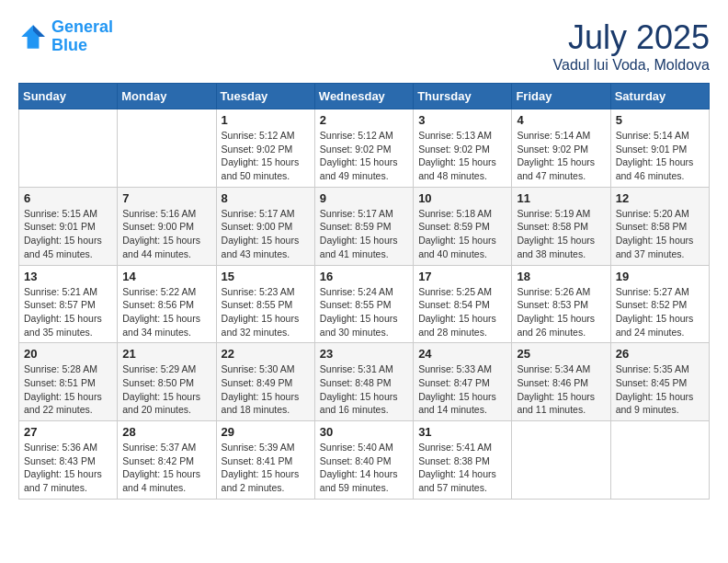 This screenshot has width=728, height=563. What do you see at coordinates (660, 234) in the screenshot?
I see `day-info: Sunrise: 5:20 AM Sunset: 8:58 PM Dayligh…` at bounding box center [660, 234].